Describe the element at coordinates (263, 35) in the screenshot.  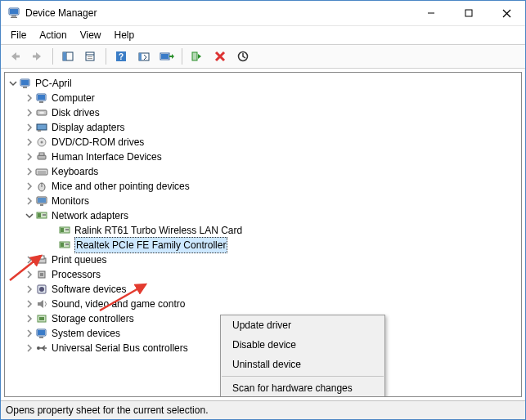
I see `menubar: File Action View Help` at that location.